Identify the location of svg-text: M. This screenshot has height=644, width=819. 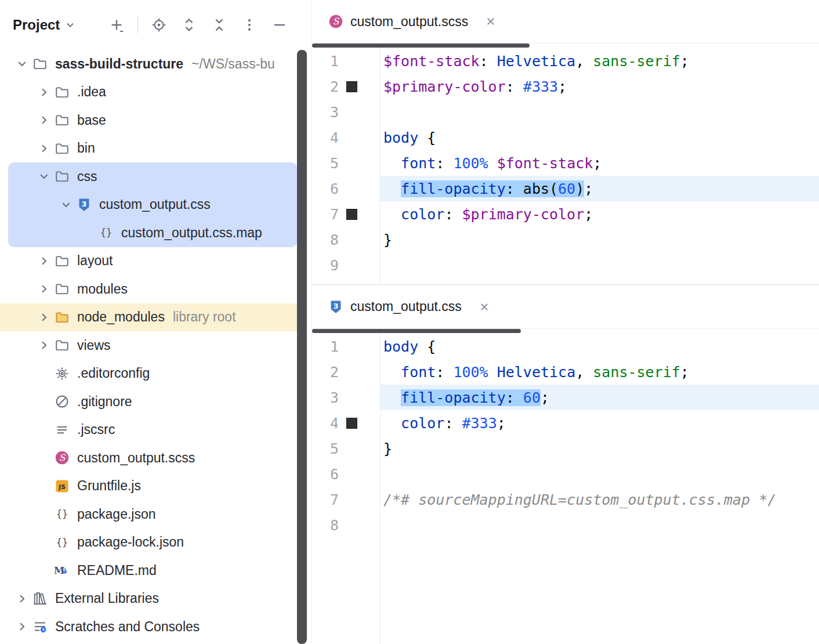
(60, 570).